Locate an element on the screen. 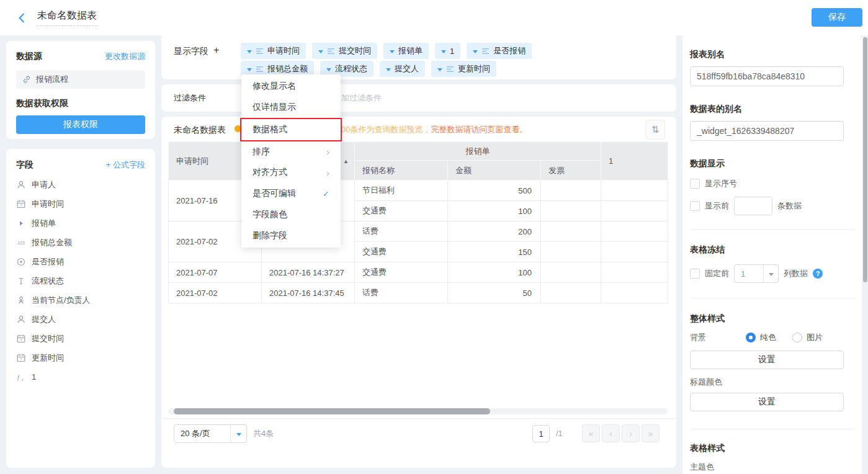 The height and width of the screenshot is (474, 868). add-display-field-button: + is located at coordinates (216, 50).